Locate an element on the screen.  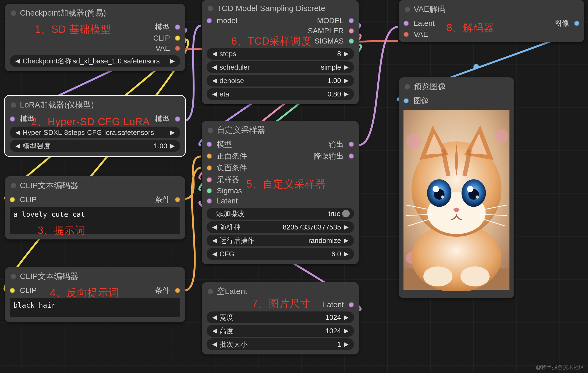
node-tcd-sampling: TCD Model Sampling Discrete model MODEL … is located at coordinates (280, 52).